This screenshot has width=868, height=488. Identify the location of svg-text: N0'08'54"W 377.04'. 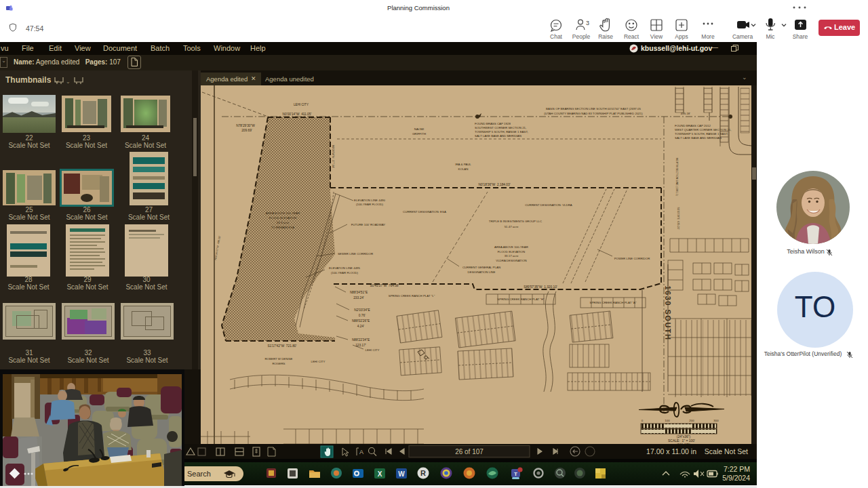
(333, 157).